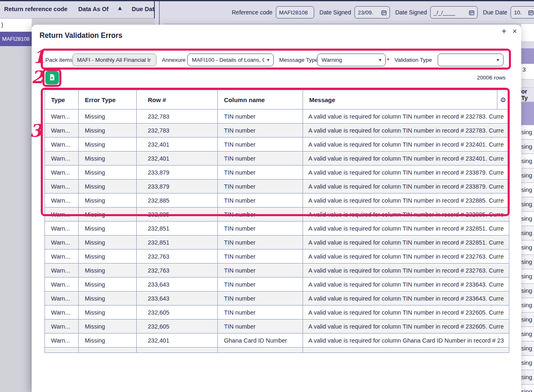 This screenshot has height=392, width=534. Describe the element at coordinates (495, 12) in the screenshot. I see `toolbar-field-label: Due Date` at that location.